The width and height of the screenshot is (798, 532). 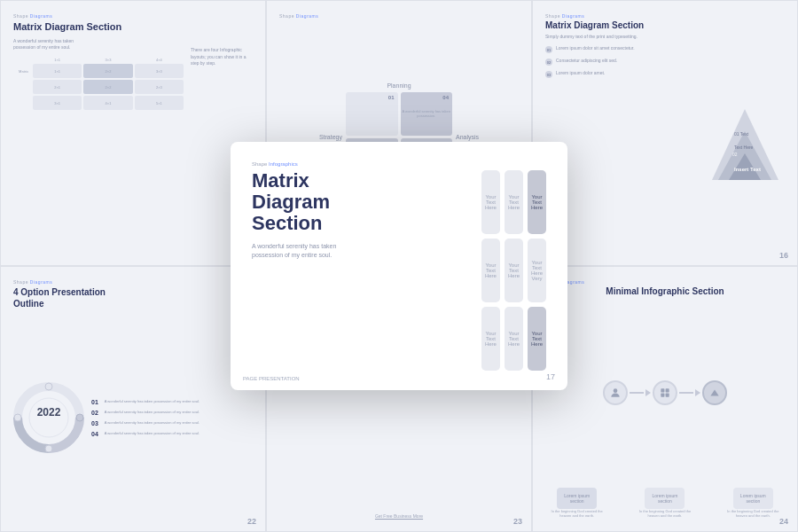 I want to click on bullet-text-2: Consectetur adipiscing elit sed., so click(x=587, y=60).